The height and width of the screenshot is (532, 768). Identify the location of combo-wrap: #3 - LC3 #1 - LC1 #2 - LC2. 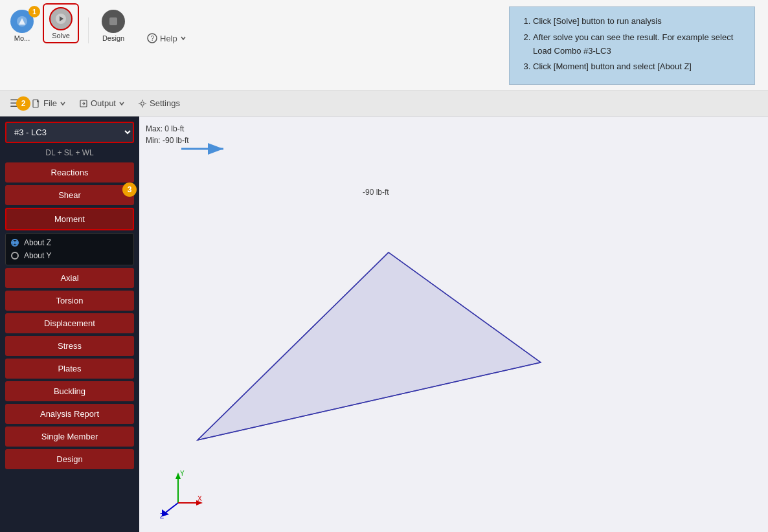
(70, 133).